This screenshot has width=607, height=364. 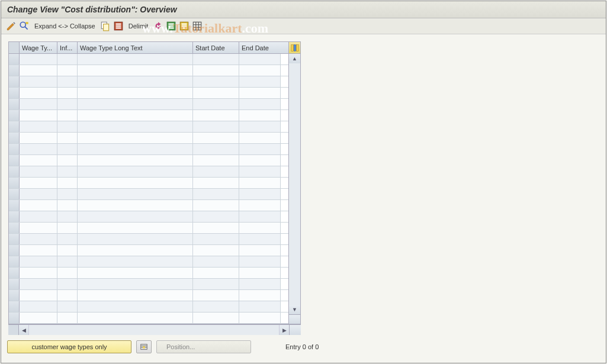 What do you see at coordinates (68, 47) in the screenshot?
I see `column-header-infotype: Inf...` at bounding box center [68, 47].